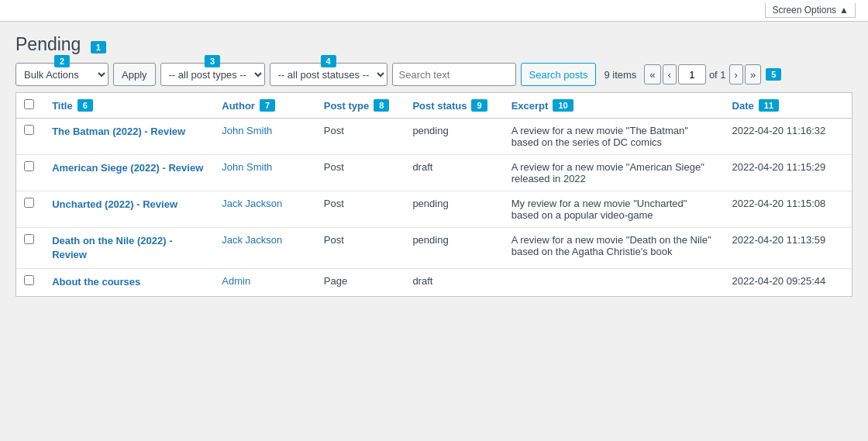  Describe the element at coordinates (236, 281) in the screenshot. I see `author-link: Admin` at that location.